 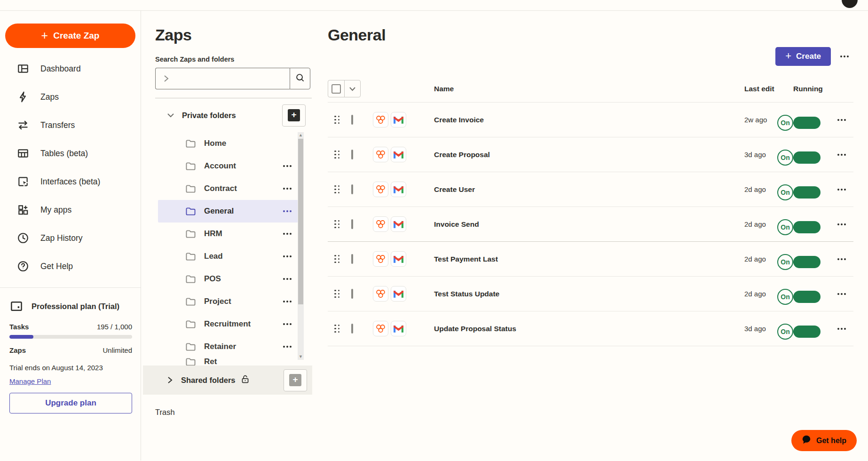 I want to click on folder-scrollbar: ▲ ▼, so click(x=301, y=246).